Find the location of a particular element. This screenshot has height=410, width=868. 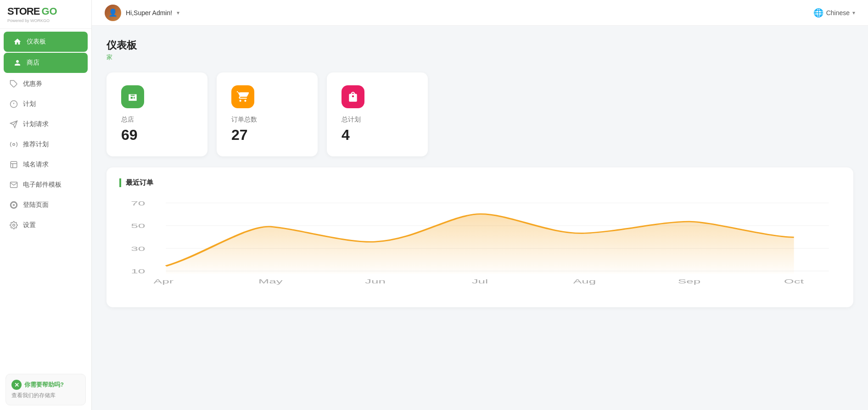

total-orders-icon is located at coordinates (243, 97).